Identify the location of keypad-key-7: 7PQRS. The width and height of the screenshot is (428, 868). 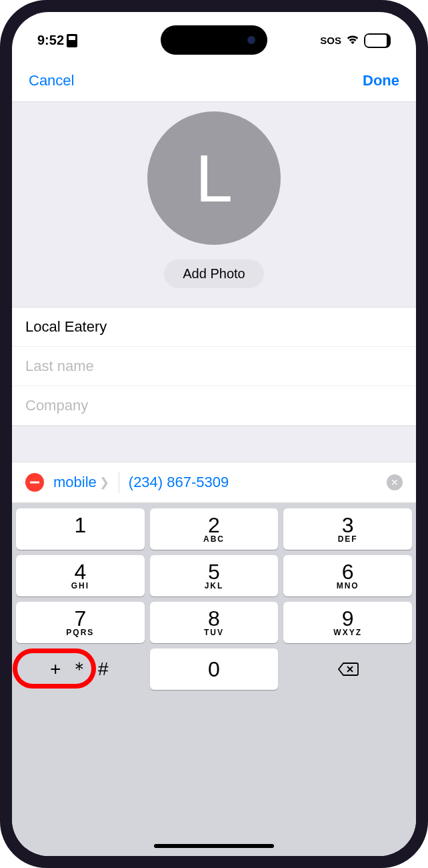
(80, 622).